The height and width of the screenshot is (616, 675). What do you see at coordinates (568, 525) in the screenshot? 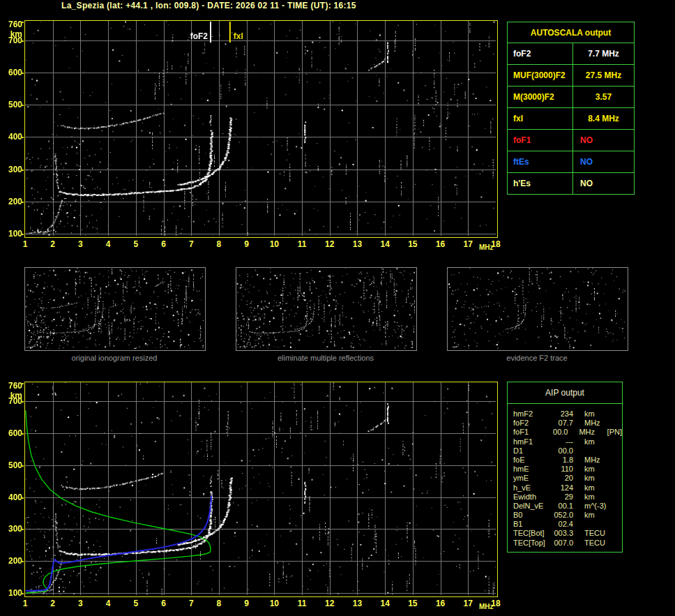
I see `aip-row: B102.4` at bounding box center [568, 525].